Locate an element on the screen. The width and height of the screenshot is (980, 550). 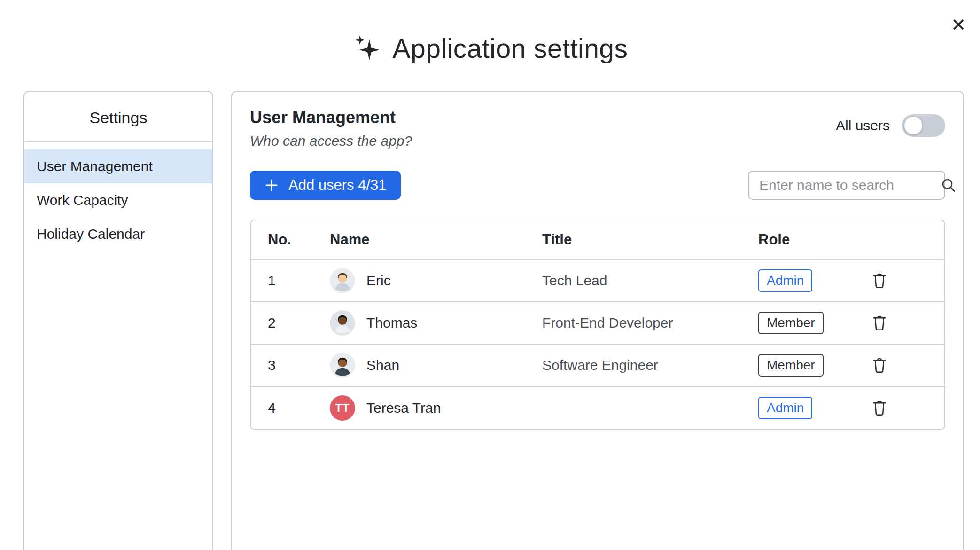
search-icon is located at coordinates (949, 185).